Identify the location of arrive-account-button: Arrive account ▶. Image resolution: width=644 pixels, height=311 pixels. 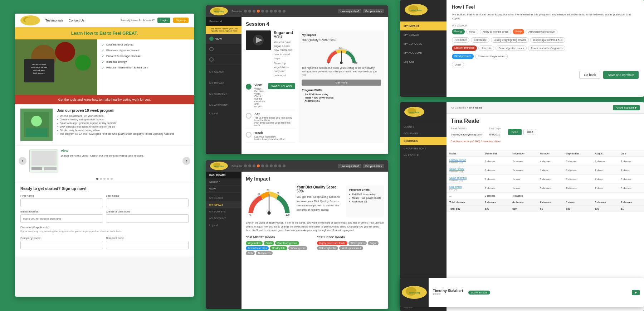
(626, 107).